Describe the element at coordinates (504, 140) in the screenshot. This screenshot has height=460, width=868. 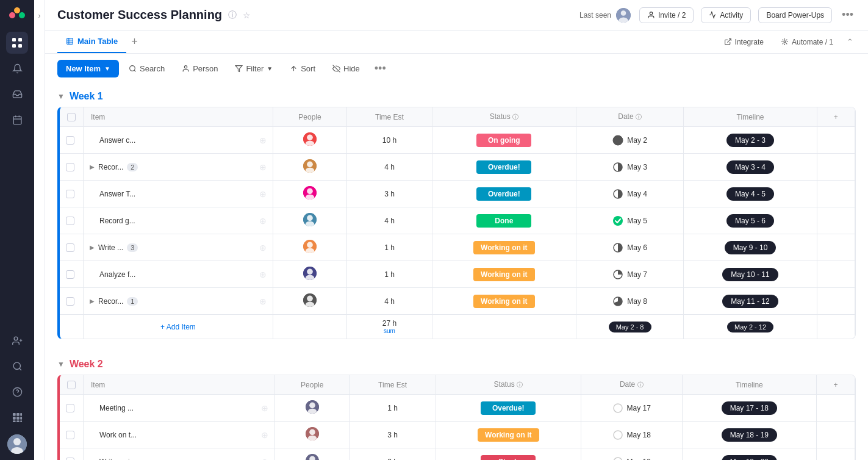
I see `status-badge: On going` at that location.